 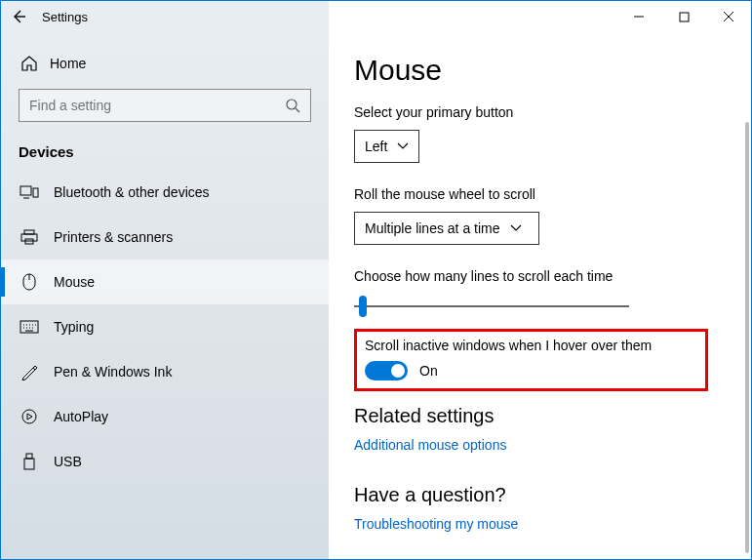 What do you see at coordinates (74, 417) in the screenshot?
I see `sidebar-item-label: AutoPlay` at bounding box center [74, 417].